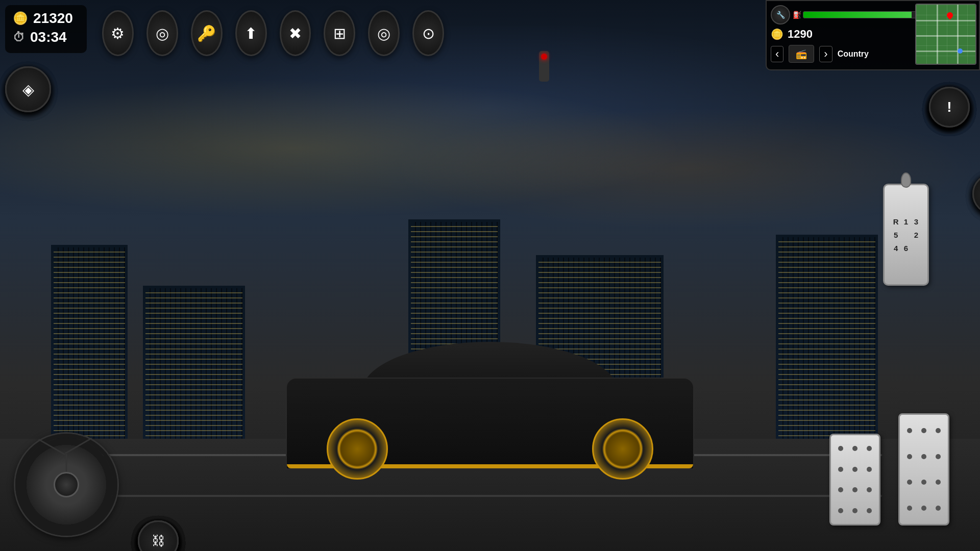 This screenshot has width=980, height=551. I want to click on map-road-h1, so click(946, 20).